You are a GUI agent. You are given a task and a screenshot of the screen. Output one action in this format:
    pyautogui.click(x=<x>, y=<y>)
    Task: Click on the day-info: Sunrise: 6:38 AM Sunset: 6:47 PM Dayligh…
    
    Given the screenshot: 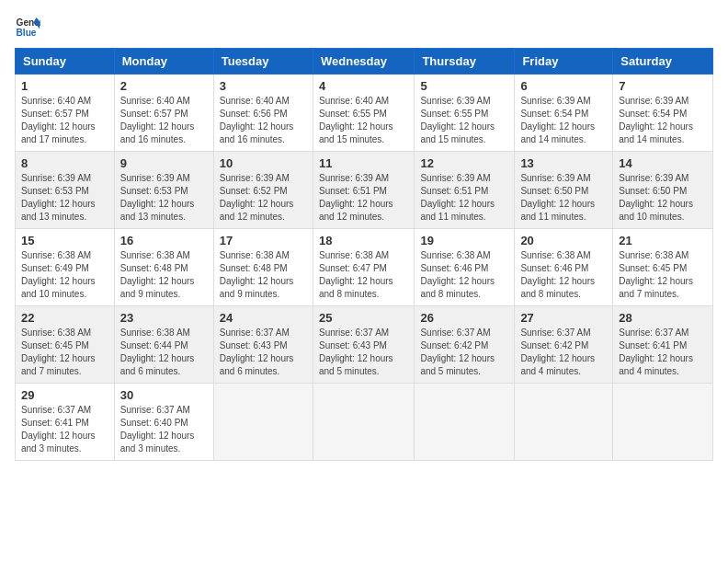 What is the action you would take?
    pyautogui.click(x=364, y=275)
    